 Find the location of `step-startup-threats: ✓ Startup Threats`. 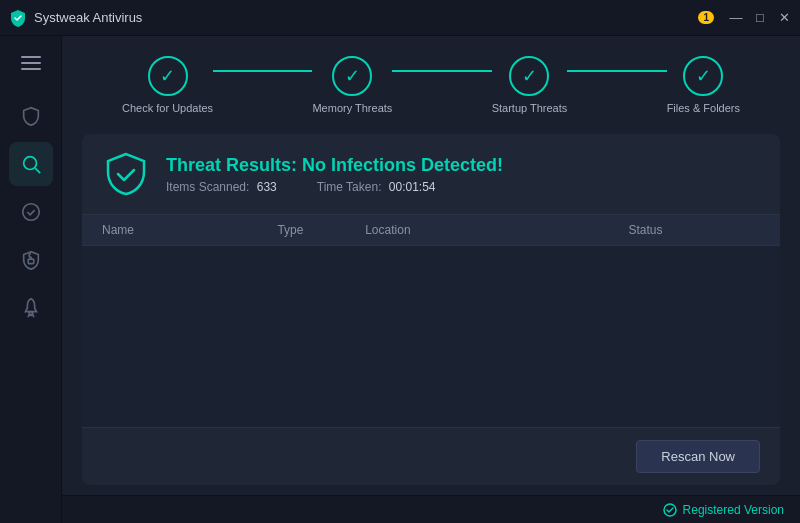

step-startup-threats: ✓ Startup Threats is located at coordinates (530, 85).